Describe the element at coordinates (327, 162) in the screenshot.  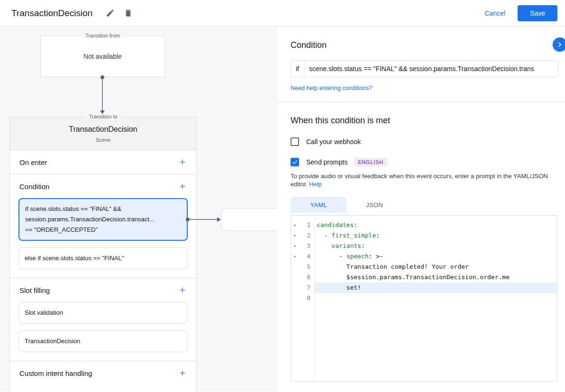
I see `send-prompts-label: Send prompts` at that location.